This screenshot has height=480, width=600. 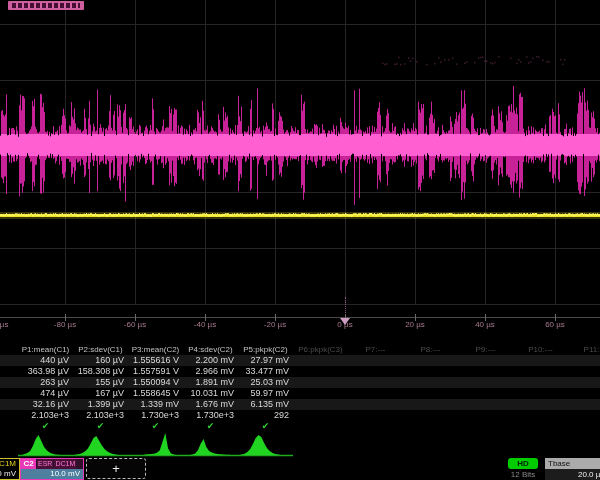 I want to click on add-trace-button: +, so click(x=116, y=468).